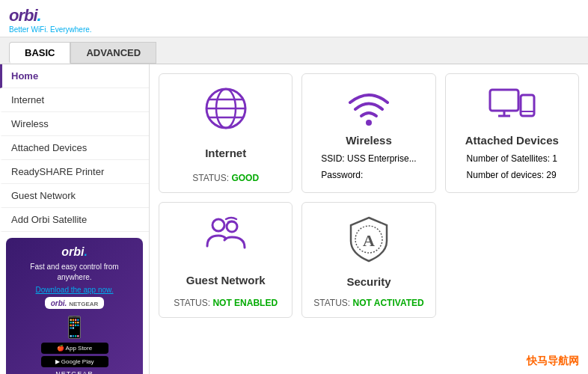  What do you see at coordinates (342, 175) in the screenshot?
I see `password-label: Password:` at bounding box center [342, 175].